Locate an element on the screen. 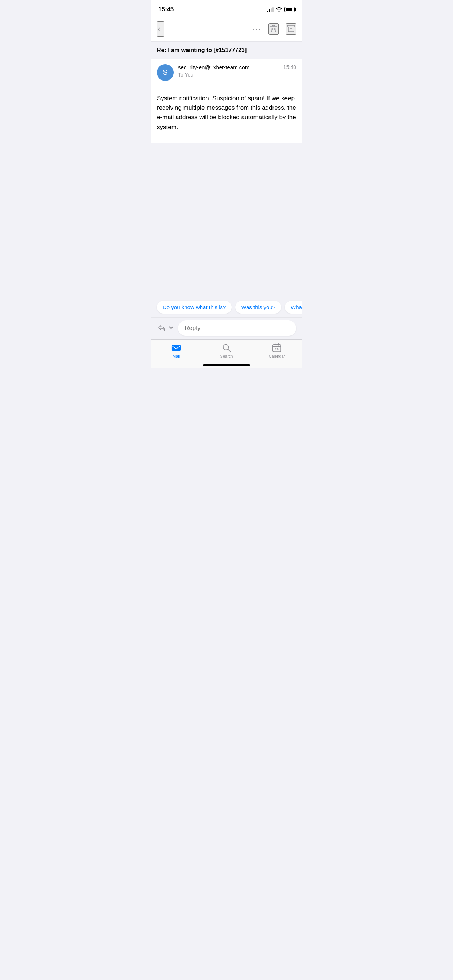 This screenshot has height=980, width=453. mail-tab-label: Mail is located at coordinates (176, 356).